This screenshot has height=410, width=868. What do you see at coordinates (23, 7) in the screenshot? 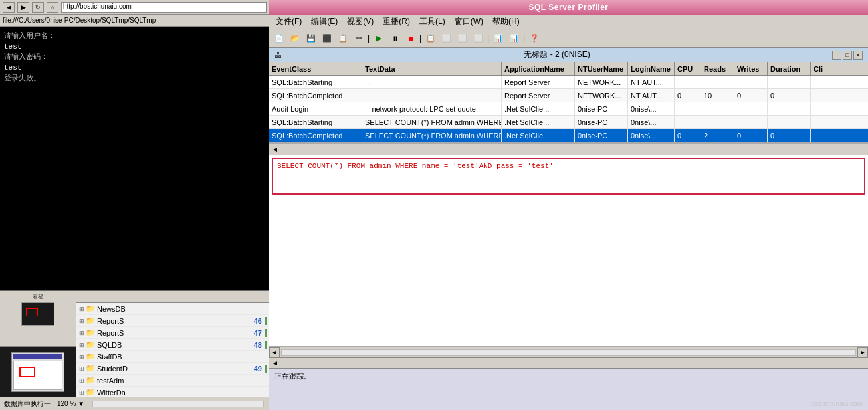
I see `forward-button: ▶` at bounding box center [23, 7].